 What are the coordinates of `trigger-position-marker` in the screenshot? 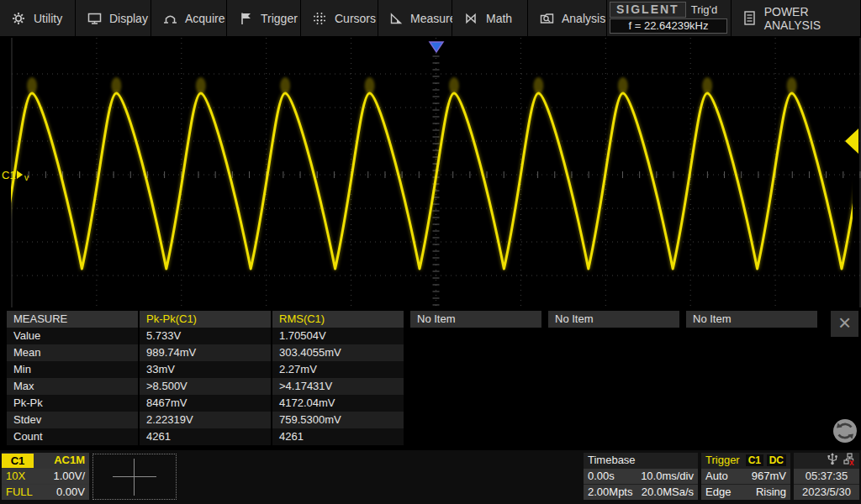 It's located at (436, 47).